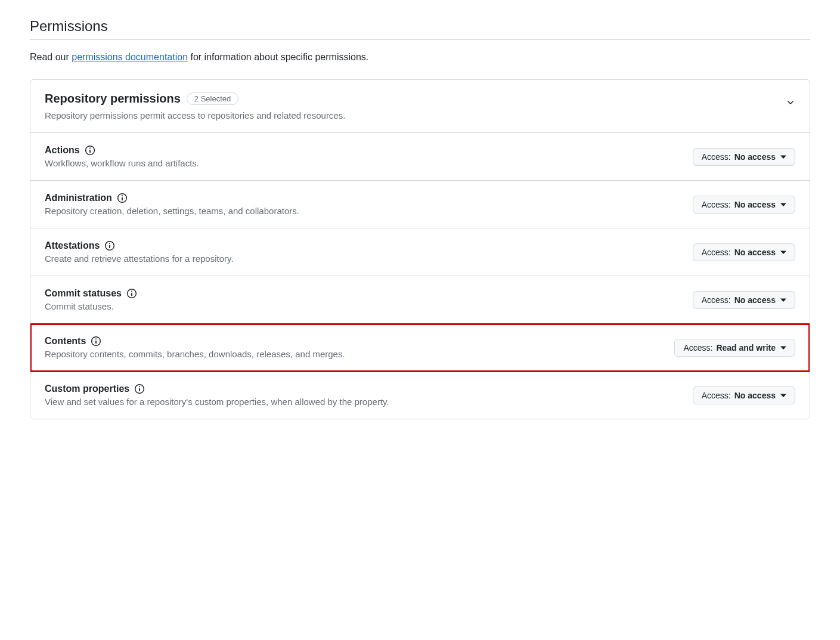  What do you see at coordinates (278, 57) in the screenshot?
I see `intro-after: for information about specific permissio…` at bounding box center [278, 57].